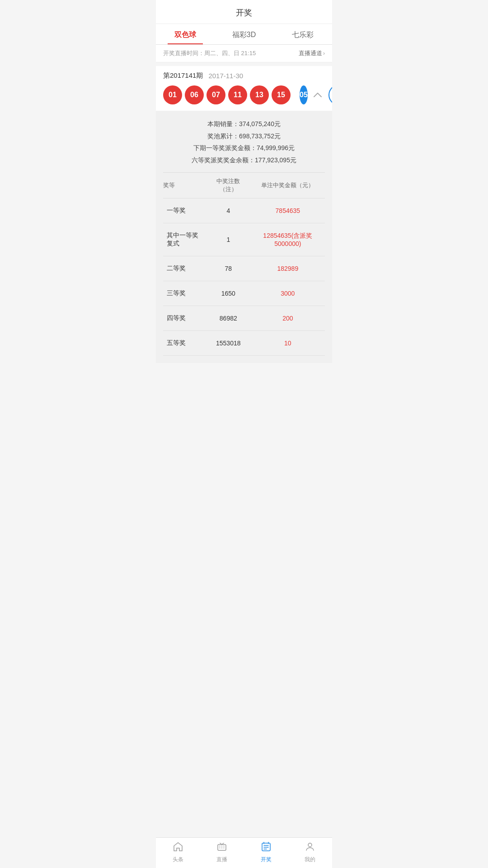  What do you see at coordinates (184, 185) in the screenshot?
I see `col-header-level: 奖等` at bounding box center [184, 185].